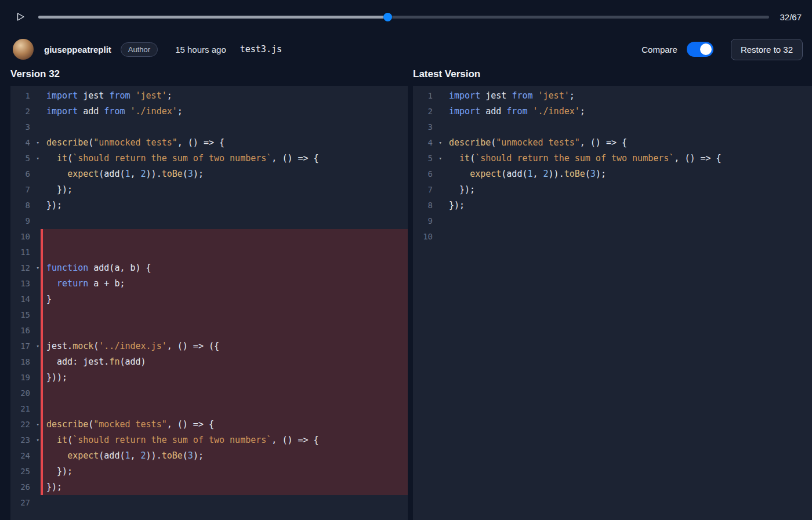 Image resolution: width=812 pixels, height=520 pixels. Describe the element at coordinates (767, 50) in the screenshot. I see `restore-button: Restore to 32` at that location.